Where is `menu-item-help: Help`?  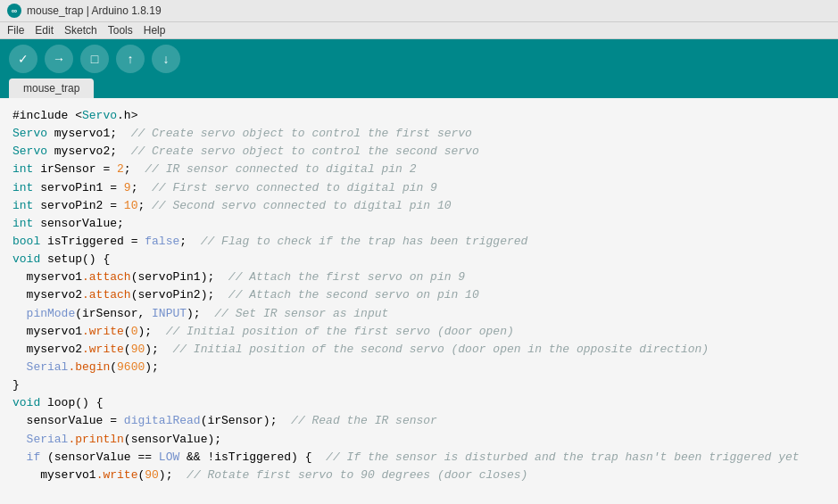
menu-item-help: Help is located at coordinates (155, 30).